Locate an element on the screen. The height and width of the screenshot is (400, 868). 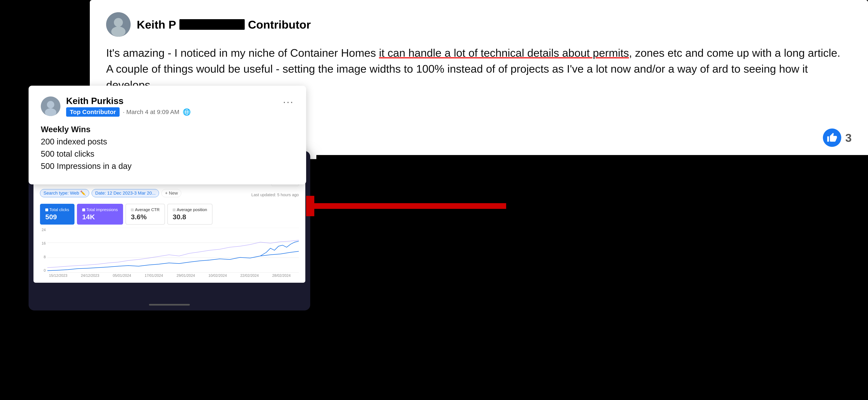
globe-icon: 🌐 is located at coordinates (187, 112).